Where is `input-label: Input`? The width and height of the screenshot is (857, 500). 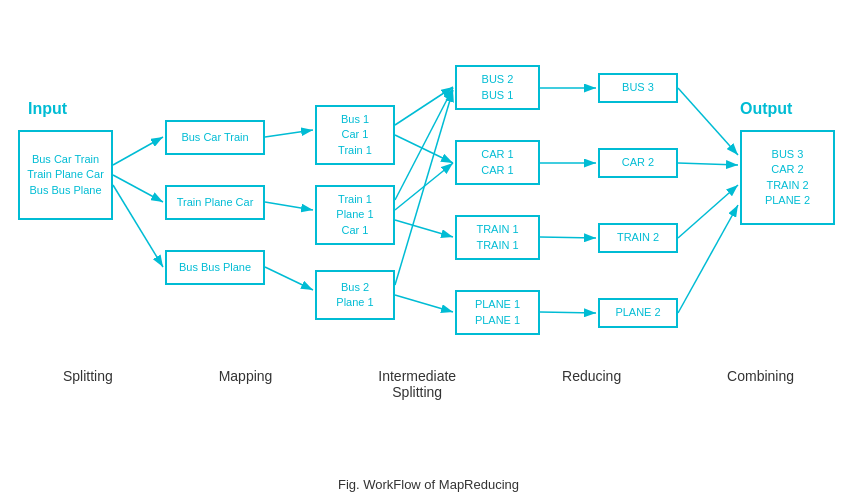 input-label: Input is located at coordinates (48, 109).